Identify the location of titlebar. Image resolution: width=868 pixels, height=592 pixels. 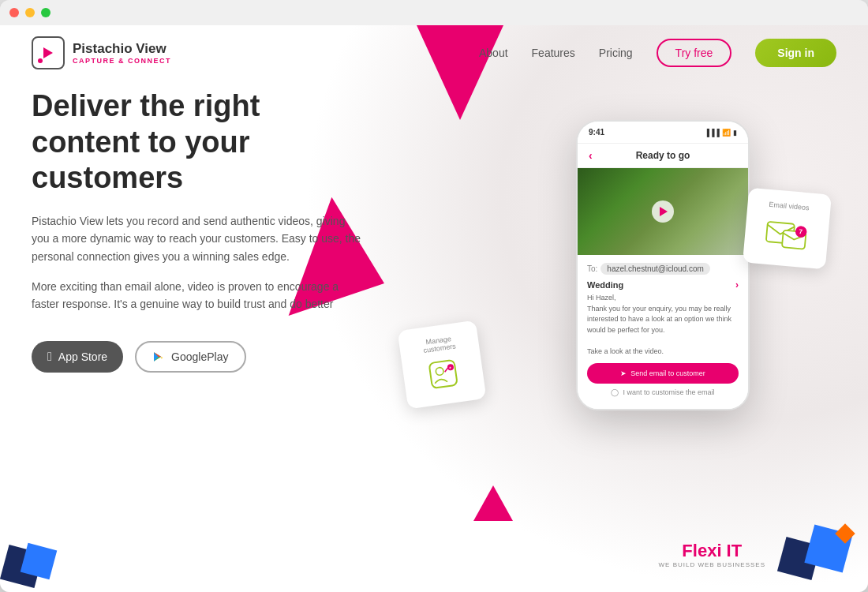
(434, 13).